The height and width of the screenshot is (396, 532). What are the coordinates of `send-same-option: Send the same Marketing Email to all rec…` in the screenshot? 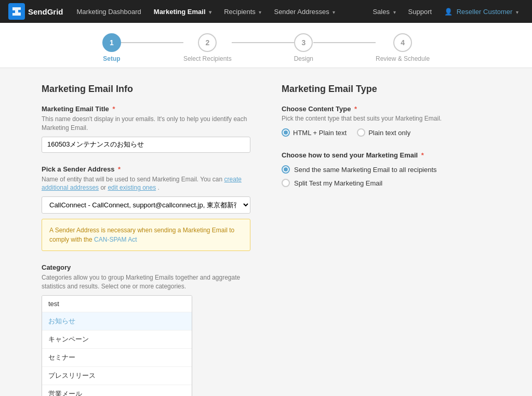 It's located at (386, 169).